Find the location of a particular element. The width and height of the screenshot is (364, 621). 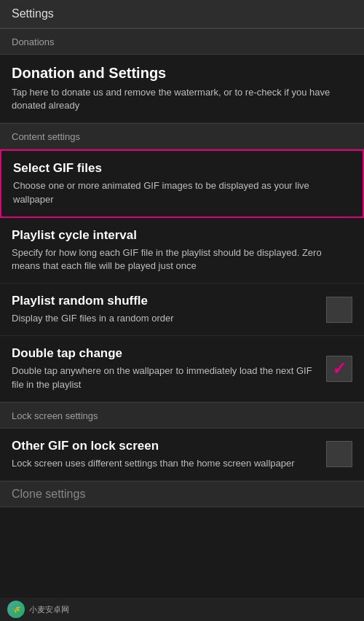

bottom-logo-bar: 🌾 小麦安卓网 is located at coordinates (182, 609).